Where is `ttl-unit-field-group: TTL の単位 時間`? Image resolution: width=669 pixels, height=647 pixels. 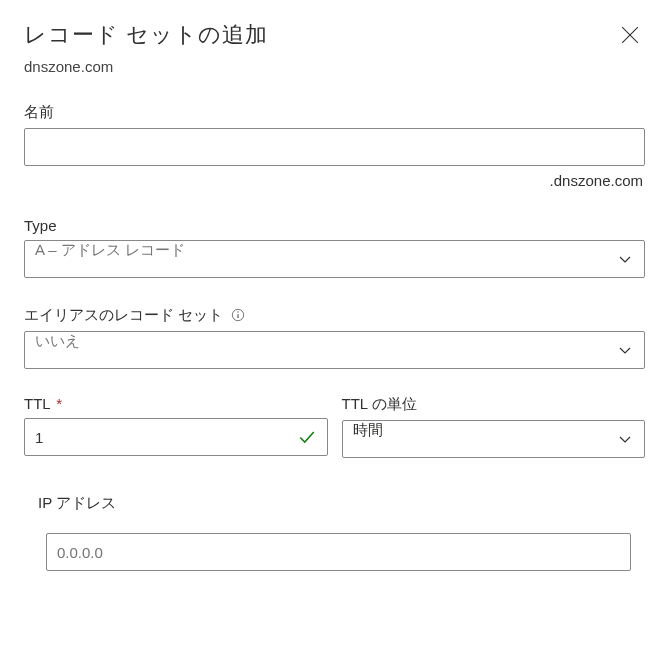 ttl-unit-field-group: TTL の単位 時間 is located at coordinates (494, 426).